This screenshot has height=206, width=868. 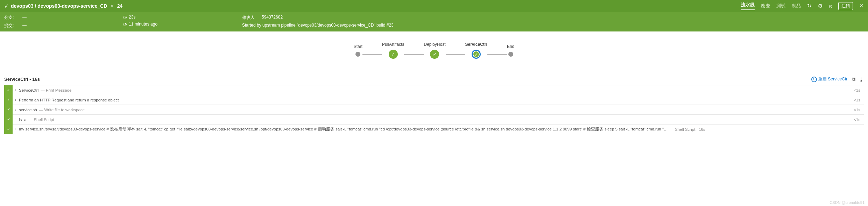 I want to click on branch-value: —, so click(x=24, y=17).